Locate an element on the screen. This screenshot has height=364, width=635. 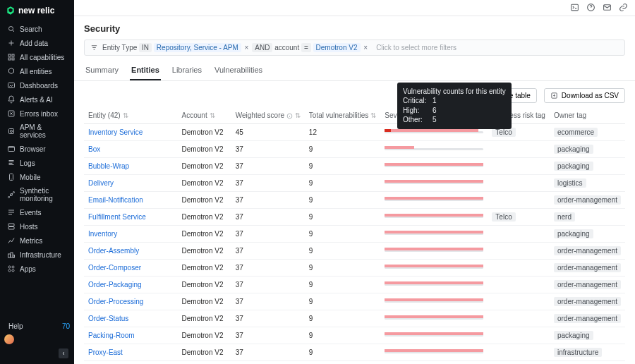
entity-link: Inventory is located at coordinates (131, 233).